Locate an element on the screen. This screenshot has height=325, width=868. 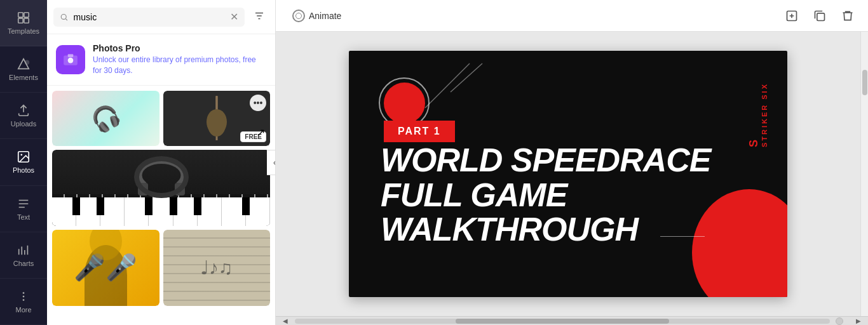
search-input: music is located at coordinates (149, 17).